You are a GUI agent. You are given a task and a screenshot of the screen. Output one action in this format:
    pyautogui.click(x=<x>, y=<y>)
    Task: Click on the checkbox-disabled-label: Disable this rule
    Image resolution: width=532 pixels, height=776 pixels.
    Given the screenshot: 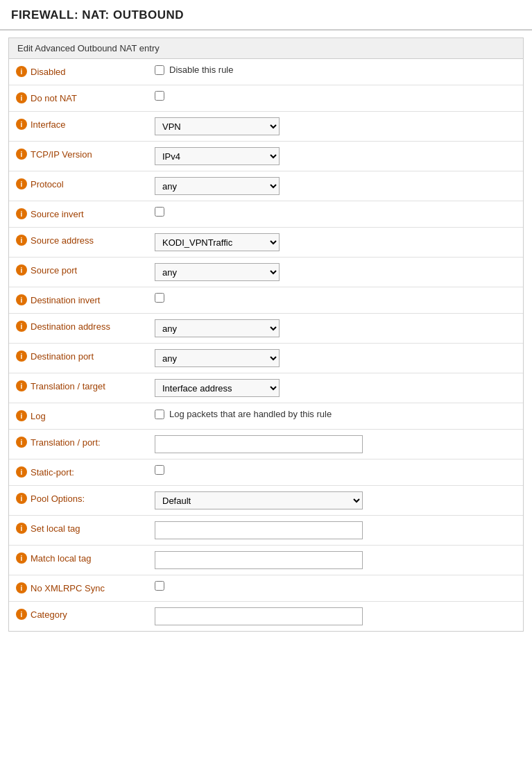 What is the action you would take?
    pyautogui.click(x=201, y=69)
    